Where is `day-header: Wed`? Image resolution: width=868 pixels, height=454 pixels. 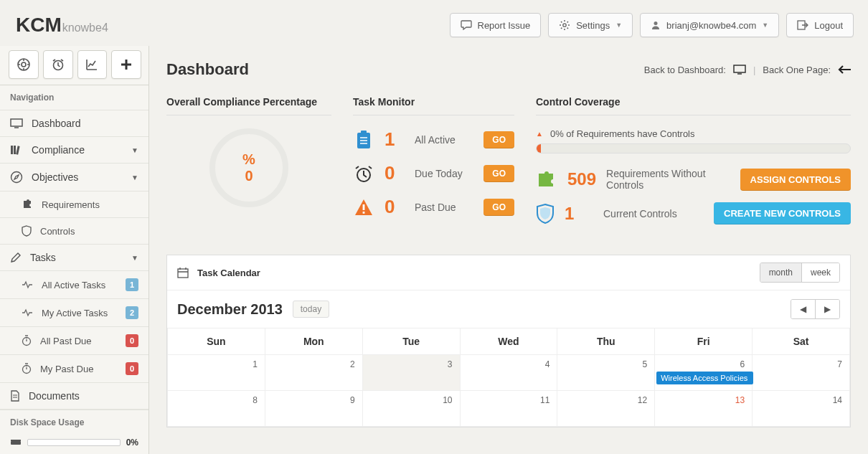
day-header: Wed is located at coordinates (509, 341).